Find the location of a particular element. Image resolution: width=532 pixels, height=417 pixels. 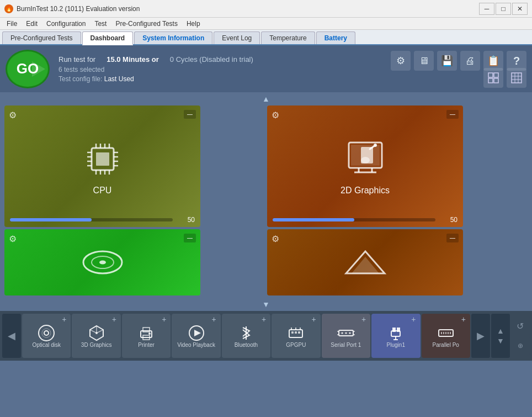

optical-disk-icon is located at coordinates (46, 333).